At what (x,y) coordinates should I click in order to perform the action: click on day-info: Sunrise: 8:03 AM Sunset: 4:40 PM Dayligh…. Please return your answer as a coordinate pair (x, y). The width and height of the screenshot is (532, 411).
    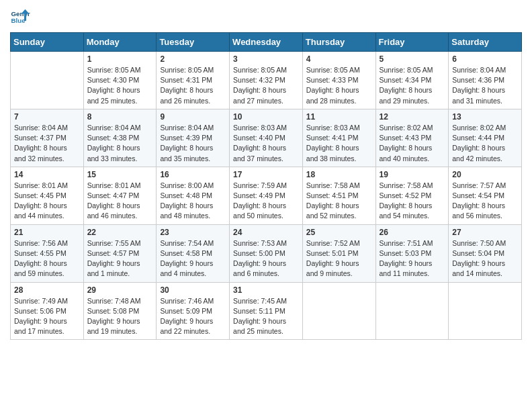
    Looking at the image, I should click on (266, 144).